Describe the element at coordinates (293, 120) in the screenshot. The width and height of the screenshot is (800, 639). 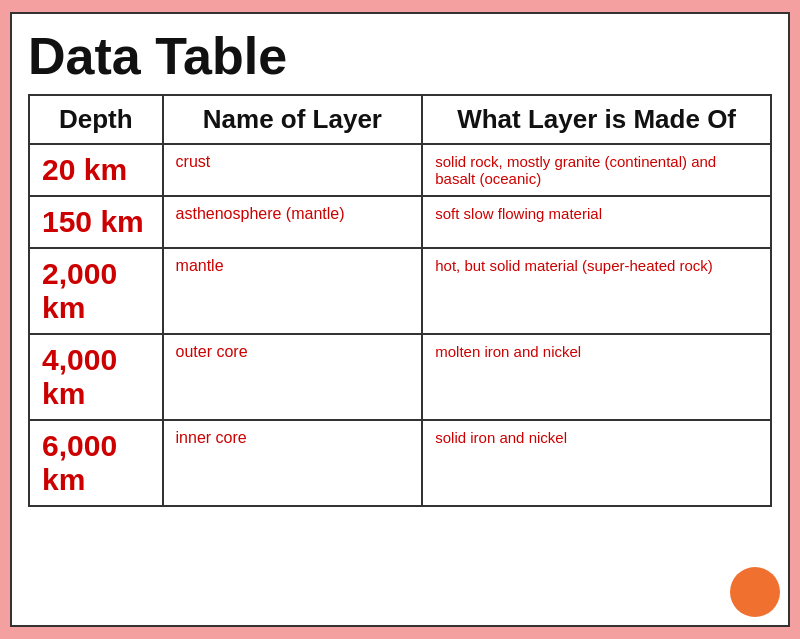
I see `header-name: Name of Layer` at that location.